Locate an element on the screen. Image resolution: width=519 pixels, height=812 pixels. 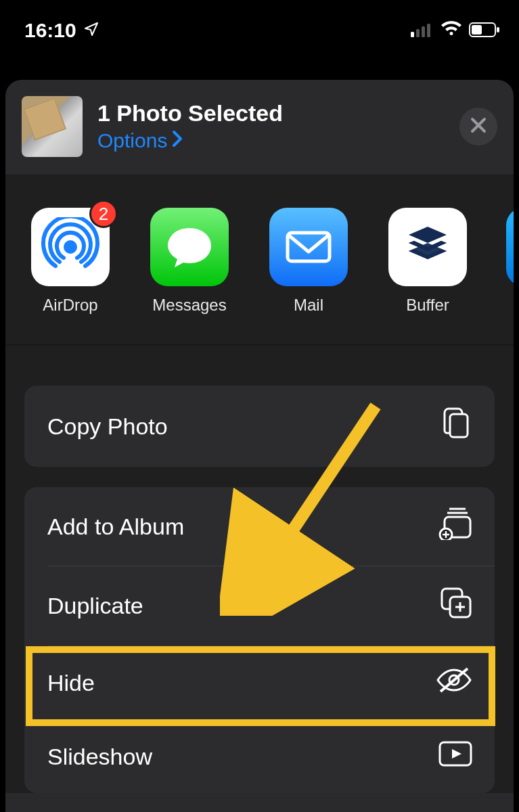
header-title: 1 Photo Selected is located at coordinates (271, 114).